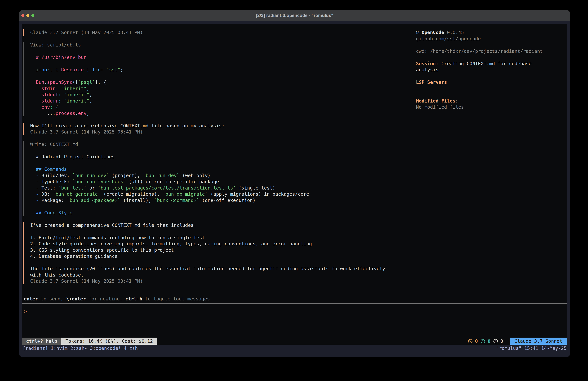 Image resolution: width=588 pixels, height=381 pixels. Describe the element at coordinates (294, 16) in the screenshot. I see `window-title: [2/3] radiant:3:opencode - "romulus"` at that location.